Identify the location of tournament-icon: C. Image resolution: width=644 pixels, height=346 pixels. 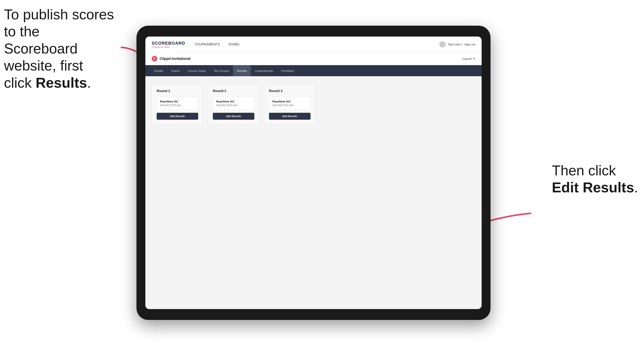
(154, 59).